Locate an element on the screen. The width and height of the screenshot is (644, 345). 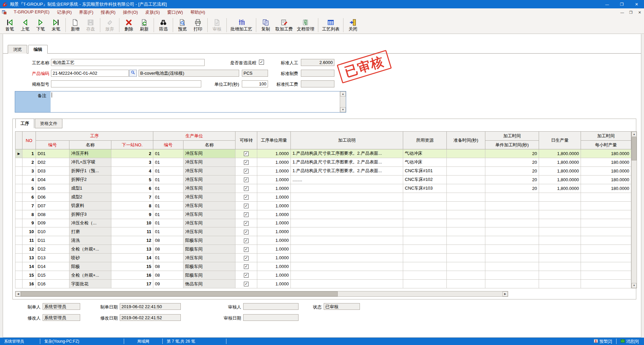
std-mfg-fee-input is located at coordinates (318, 73).